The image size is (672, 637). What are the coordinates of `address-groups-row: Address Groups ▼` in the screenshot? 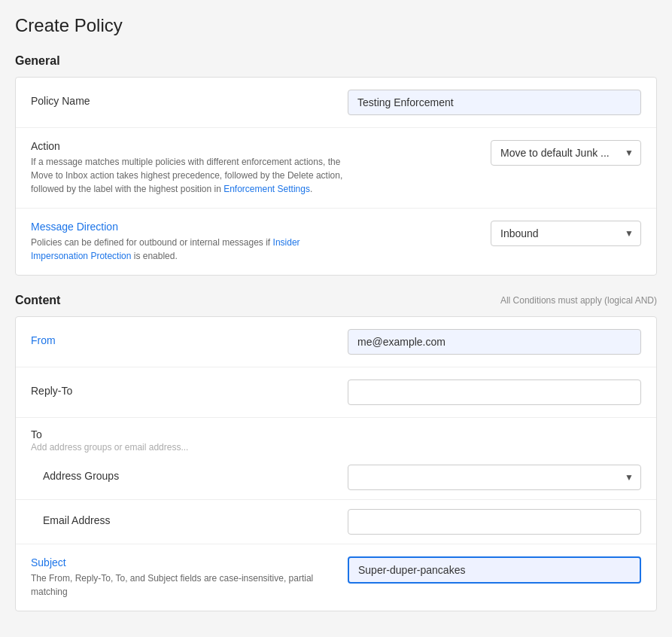 It's located at (336, 477).